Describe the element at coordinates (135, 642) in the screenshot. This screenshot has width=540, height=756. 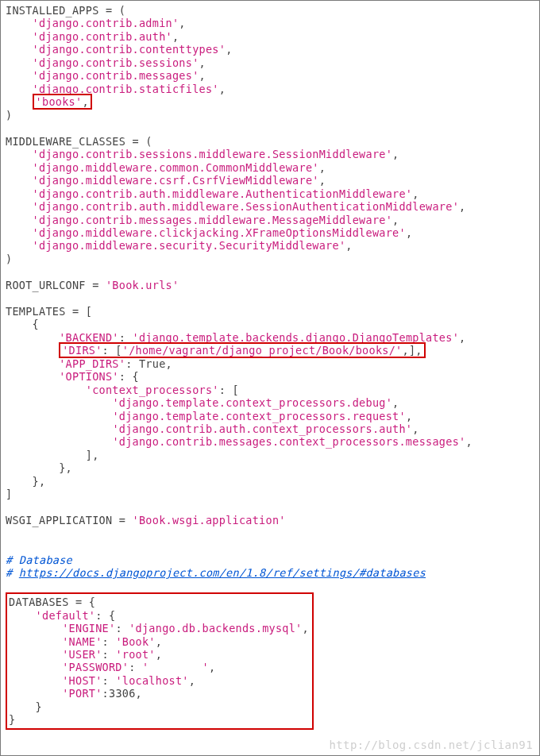
I see `db-name-val: 'Book'` at that location.